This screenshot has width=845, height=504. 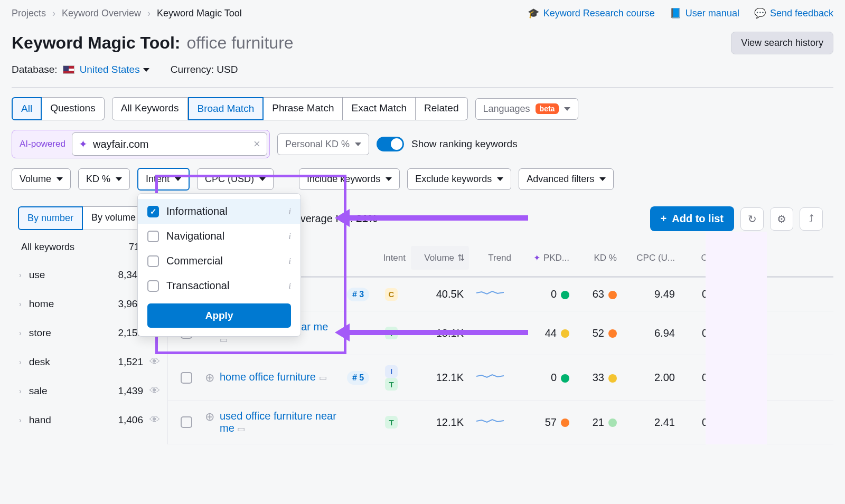 I want to click on info-icon: i, so click(x=290, y=261).